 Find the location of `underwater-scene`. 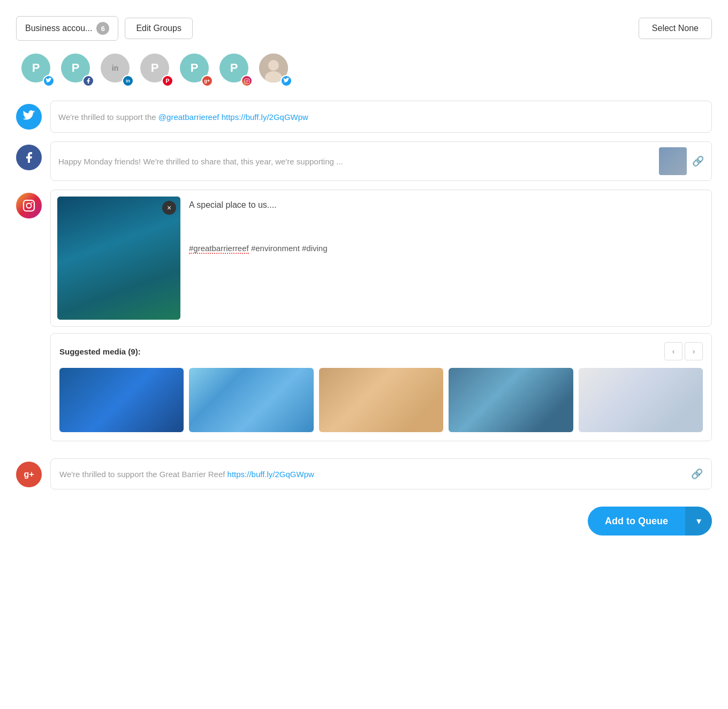

underwater-scene is located at coordinates (119, 258).